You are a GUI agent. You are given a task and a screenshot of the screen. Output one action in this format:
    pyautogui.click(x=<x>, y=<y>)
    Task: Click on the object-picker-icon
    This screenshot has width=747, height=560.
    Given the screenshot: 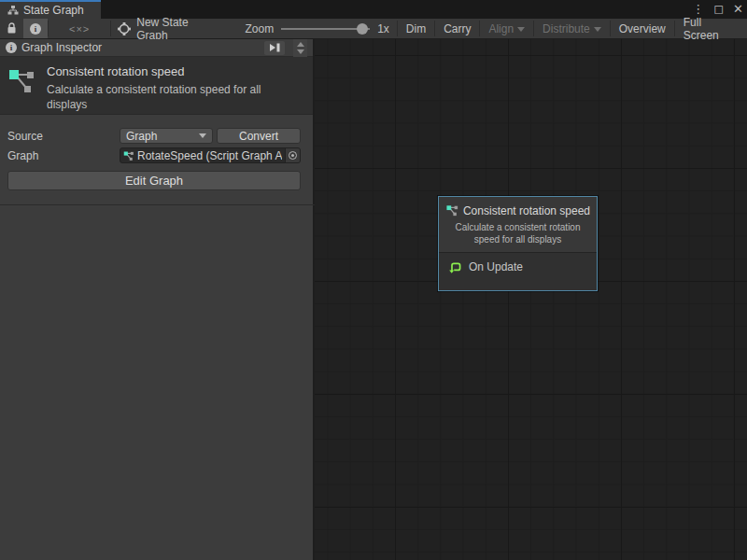 What is the action you would take?
    pyautogui.click(x=292, y=155)
    